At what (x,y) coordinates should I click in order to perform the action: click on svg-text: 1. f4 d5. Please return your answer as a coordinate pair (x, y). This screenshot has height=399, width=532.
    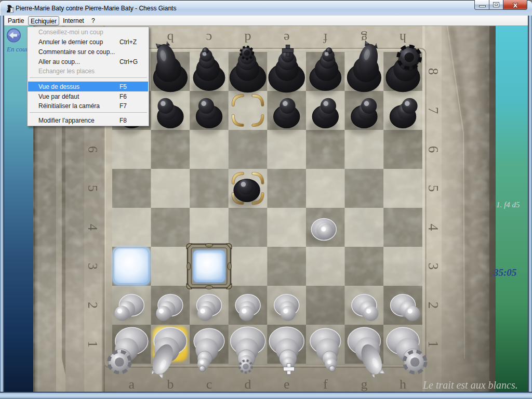
    Looking at the image, I should click on (508, 205).